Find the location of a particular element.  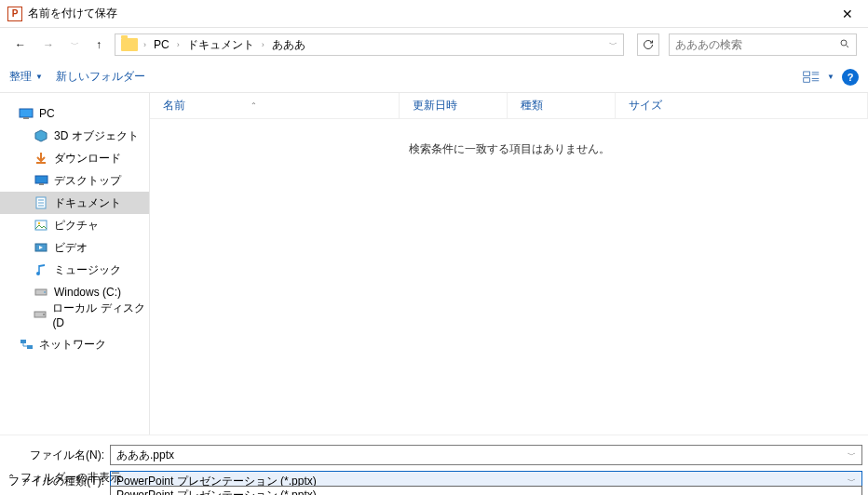

tree-pictures: ピクチャ is located at coordinates (75, 225).